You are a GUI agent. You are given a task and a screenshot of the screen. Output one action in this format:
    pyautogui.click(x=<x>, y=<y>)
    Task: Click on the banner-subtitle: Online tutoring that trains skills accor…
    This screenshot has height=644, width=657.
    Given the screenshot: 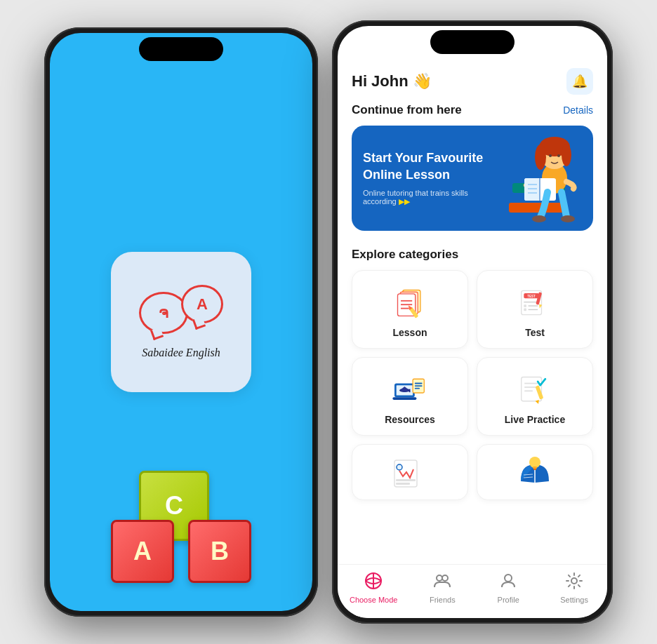 What is the action you would take?
    pyautogui.click(x=423, y=198)
    